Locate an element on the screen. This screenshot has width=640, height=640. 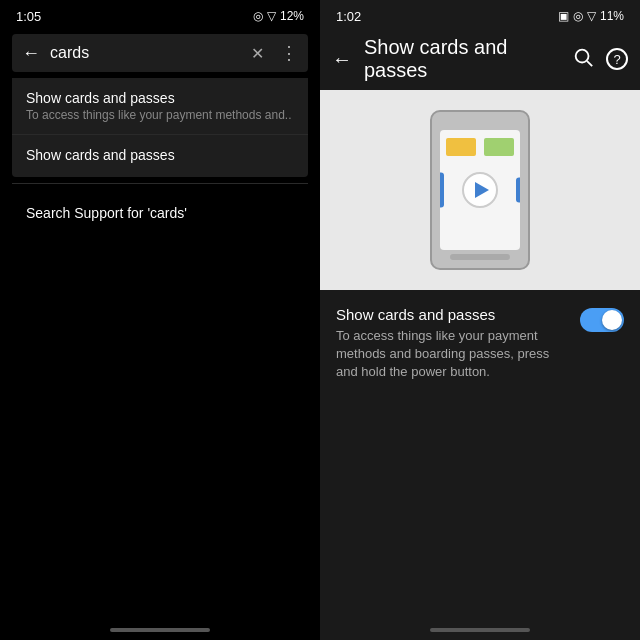
app-bar-help-button: ? is located at coordinates (617, 59).